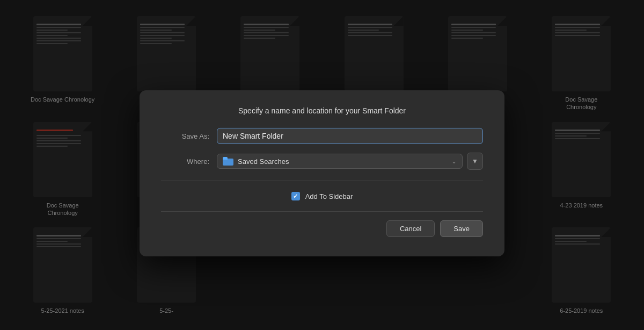  Describe the element at coordinates (322, 161) in the screenshot. I see `where-row: Where: Saved Searches ⌄ ▼` at that location.